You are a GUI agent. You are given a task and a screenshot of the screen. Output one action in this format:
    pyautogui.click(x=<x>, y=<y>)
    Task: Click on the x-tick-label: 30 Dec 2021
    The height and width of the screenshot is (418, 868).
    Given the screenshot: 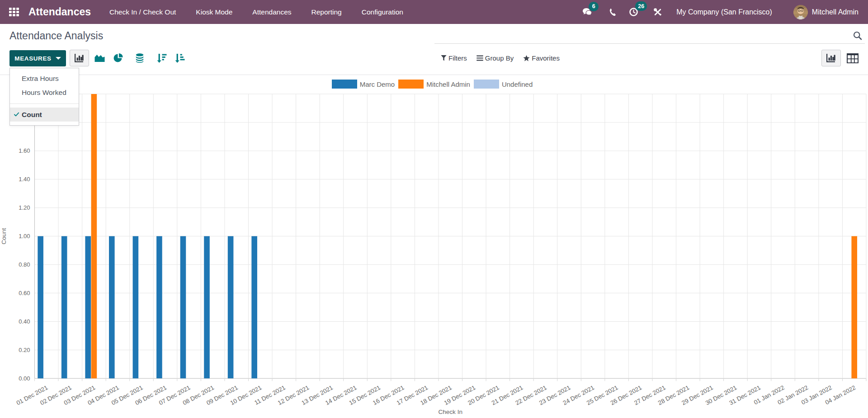 What is the action you would take?
    pyautogui.click(x=721, y=395)
    